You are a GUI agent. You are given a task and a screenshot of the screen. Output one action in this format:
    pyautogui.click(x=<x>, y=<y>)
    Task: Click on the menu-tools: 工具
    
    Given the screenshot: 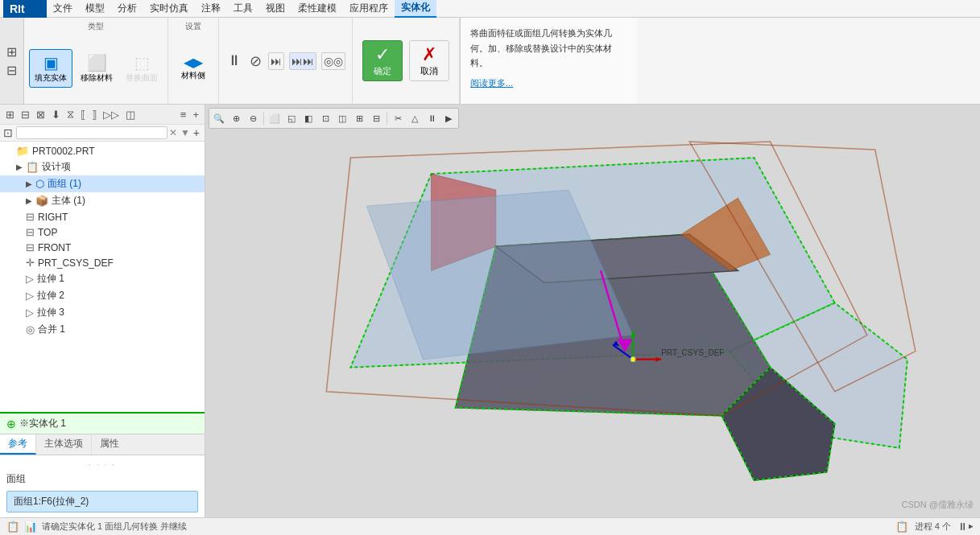 What is the action you would take?
    pyautogui.click(x=243, y=8)
    